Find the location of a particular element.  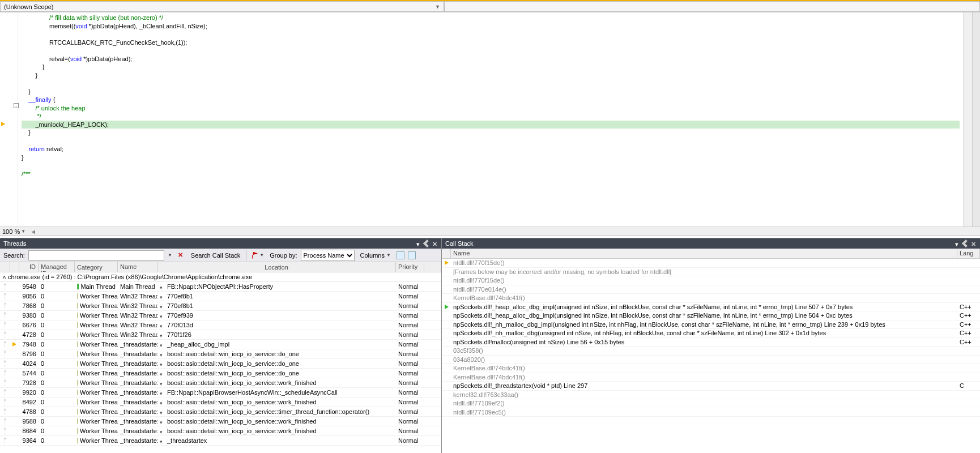

col-lang: Lang is located at coordinates (969, 254).